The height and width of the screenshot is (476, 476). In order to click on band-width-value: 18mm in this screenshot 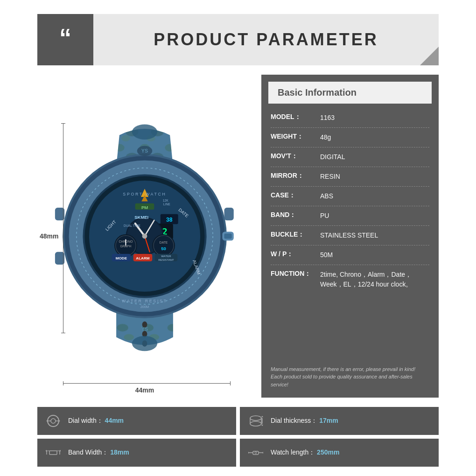, I will do `click(119, 452)`.